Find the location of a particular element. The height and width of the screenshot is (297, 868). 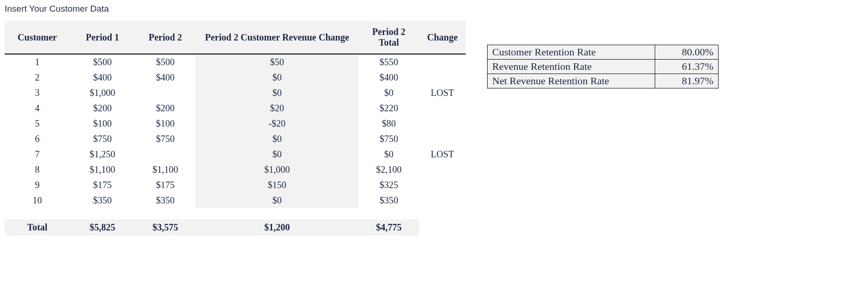

table-row: 4 $200 $200 $20 $220 is located at coordinates (235, 108).